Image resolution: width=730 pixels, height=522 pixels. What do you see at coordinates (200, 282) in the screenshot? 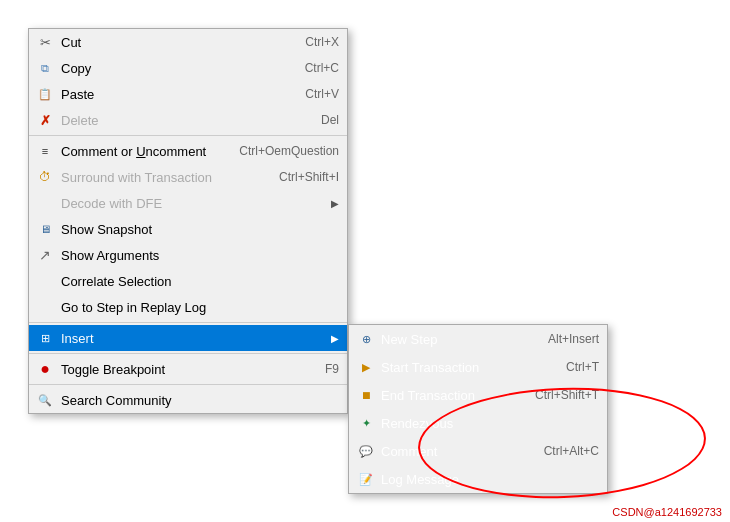
I see `correlate-label: Correlate Selection` at bounding box center [200, 282].